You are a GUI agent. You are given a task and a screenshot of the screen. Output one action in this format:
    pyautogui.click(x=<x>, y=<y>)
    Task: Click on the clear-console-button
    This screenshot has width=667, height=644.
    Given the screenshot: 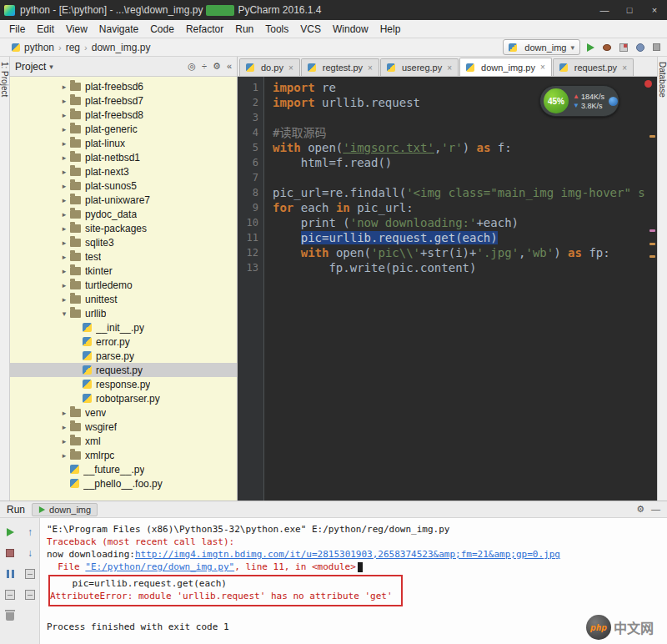 What is the action you would take?
    pyautogui.click(x=10, y=616)
    